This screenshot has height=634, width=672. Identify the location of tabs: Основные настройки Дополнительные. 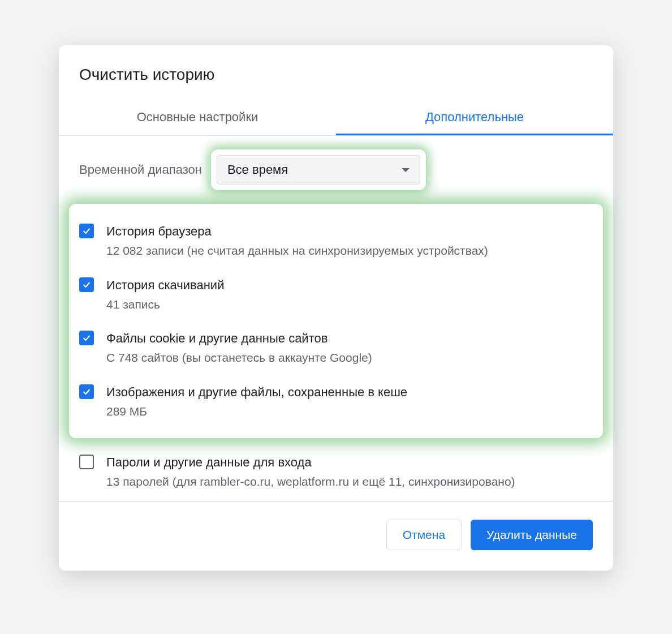
(336, 118).